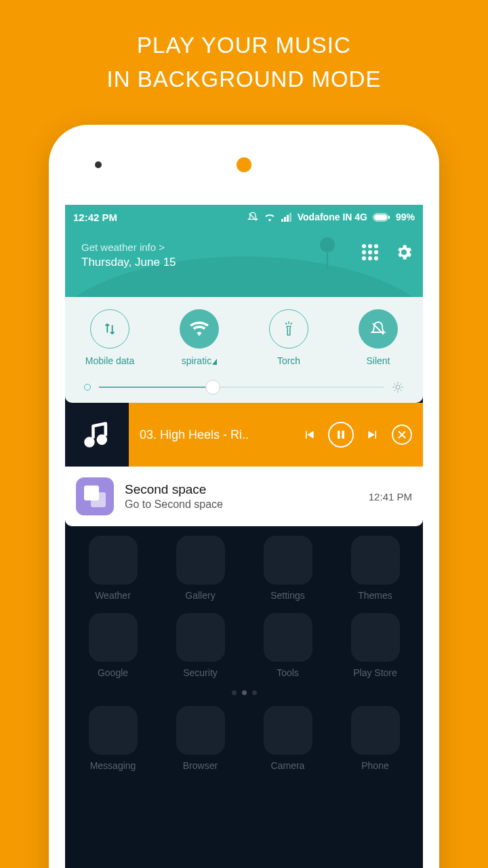 Image resolution: width=488 pixels, height=868 pixels. What do you see at coordinates (378, 338) in the screenshot?
I see `qs-silent: Silent` at bounding box center [378, 338].